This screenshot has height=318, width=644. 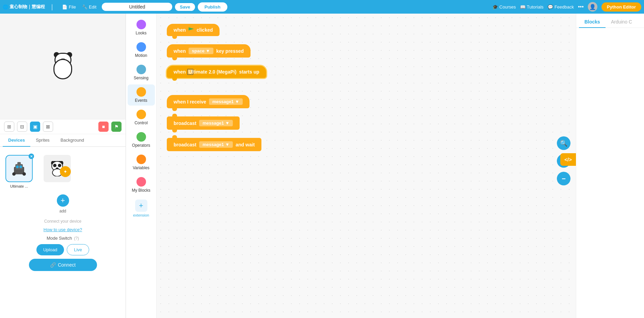 What do you see at coordinates (568, 159) in the screenshot?
I see `code-tag-button: </>` at bounding box center [568, 159].